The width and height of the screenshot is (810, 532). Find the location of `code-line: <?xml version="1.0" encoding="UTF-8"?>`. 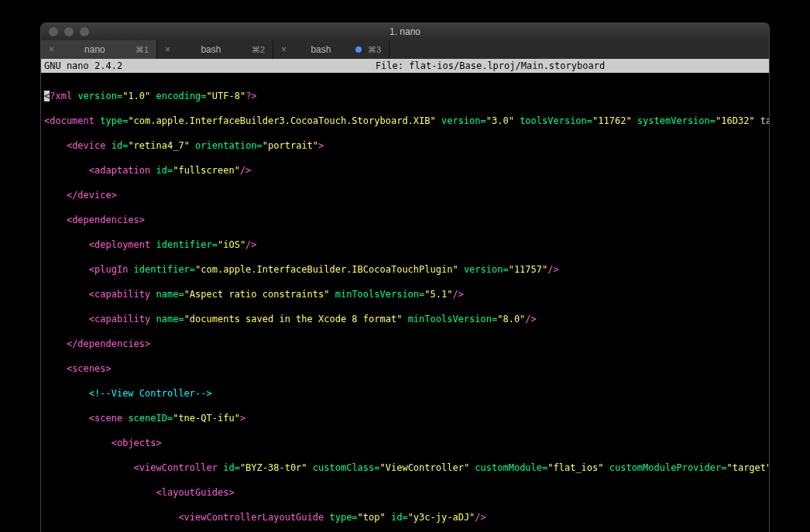

code-line: <?xml version="1.0" encoding="UTF-8"?> is located at coordinates (405, 96).